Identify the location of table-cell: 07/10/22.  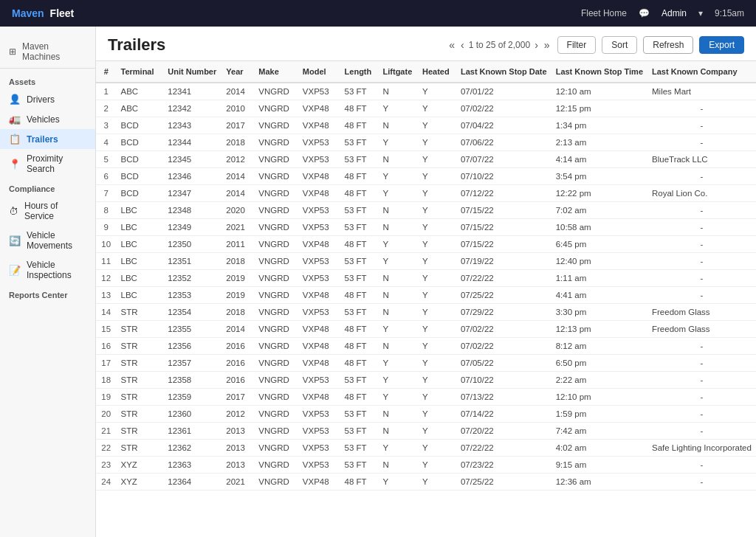
(504, 381).